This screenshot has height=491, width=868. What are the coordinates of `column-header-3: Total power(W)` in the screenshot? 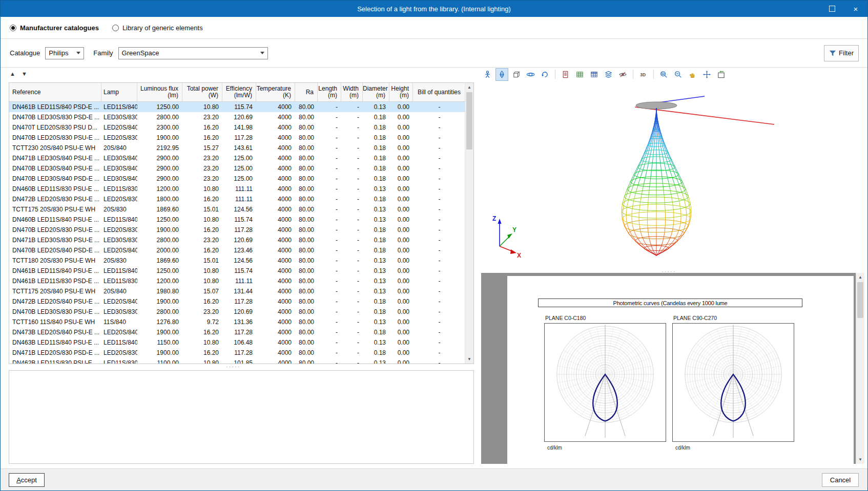 It's located at (202, 92).